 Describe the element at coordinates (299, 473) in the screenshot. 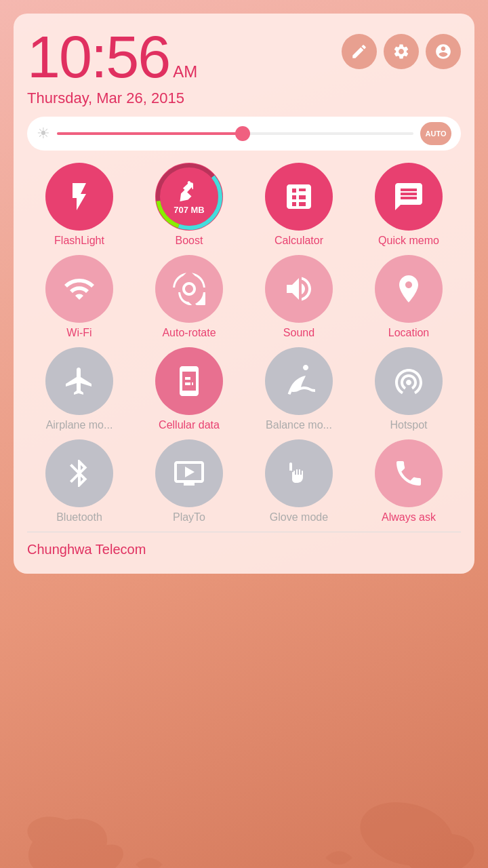

I see `glovemode-icon` at that location.